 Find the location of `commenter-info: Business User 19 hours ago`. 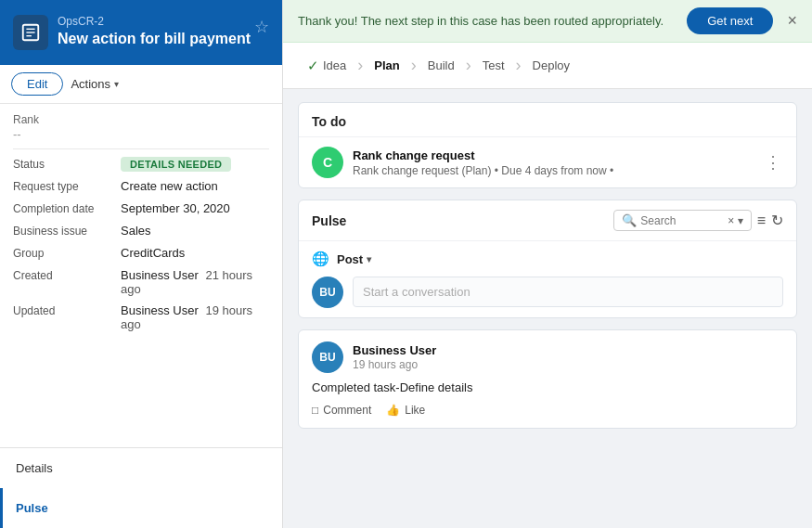

commenter-info: Business User 19 hours ago is located at coordinates (394, 357).